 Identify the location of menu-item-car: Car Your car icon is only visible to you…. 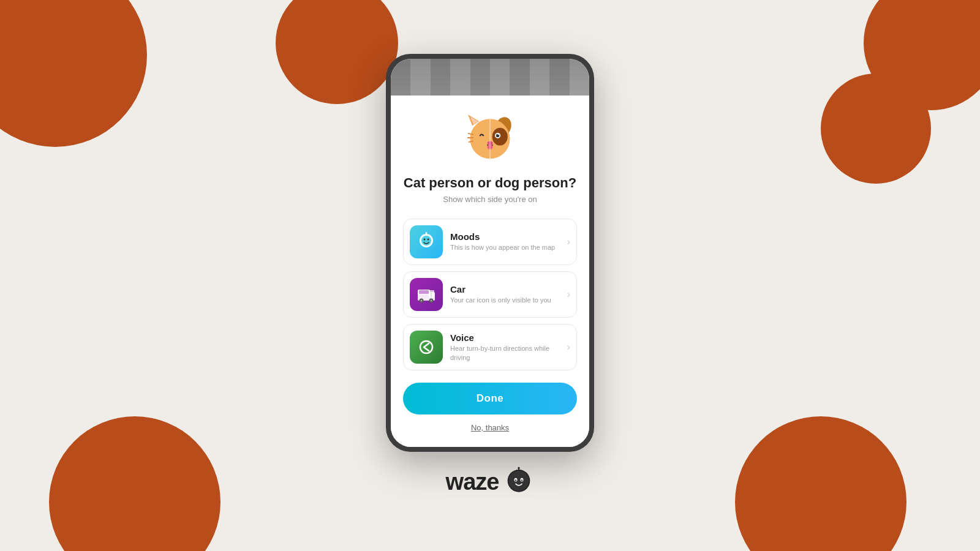
(490, 294).